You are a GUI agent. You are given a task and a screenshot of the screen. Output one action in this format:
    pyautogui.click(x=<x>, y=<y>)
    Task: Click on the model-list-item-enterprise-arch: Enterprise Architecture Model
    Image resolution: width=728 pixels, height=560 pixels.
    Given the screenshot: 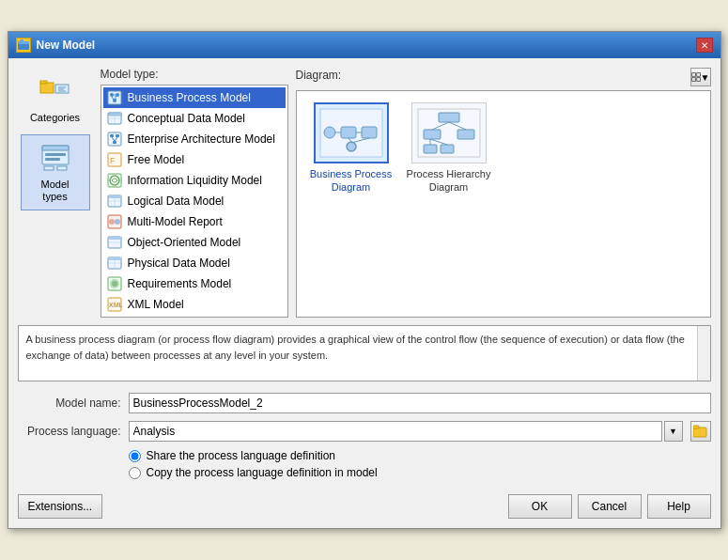 What is the action you would take?
    pyautogui.click(x=194, y=139)
    